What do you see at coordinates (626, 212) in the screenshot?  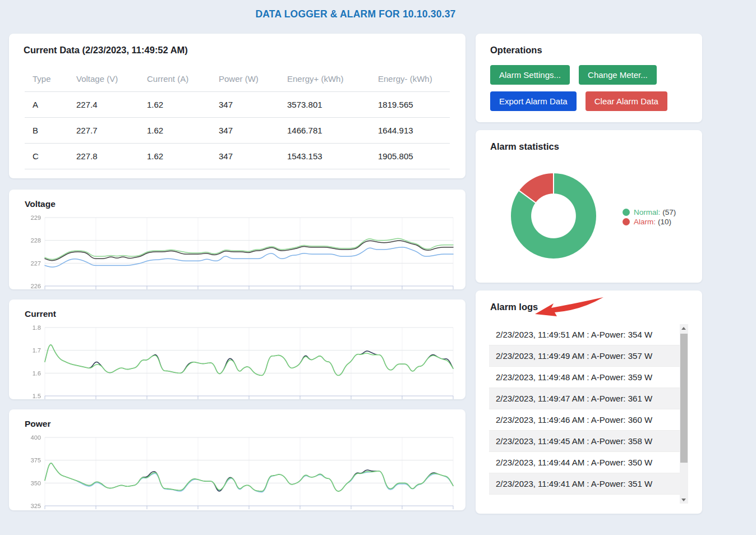 I see `normal-legend-dot-icon` at bounding box center [626, 212].